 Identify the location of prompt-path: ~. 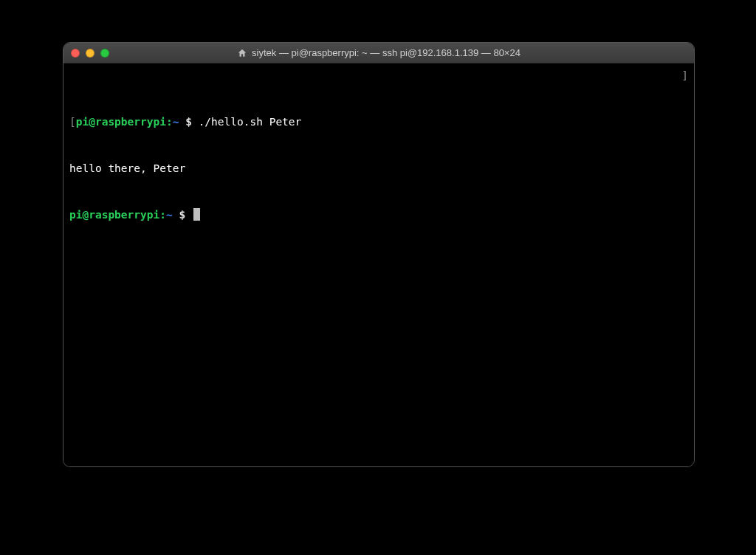
(170, 215).